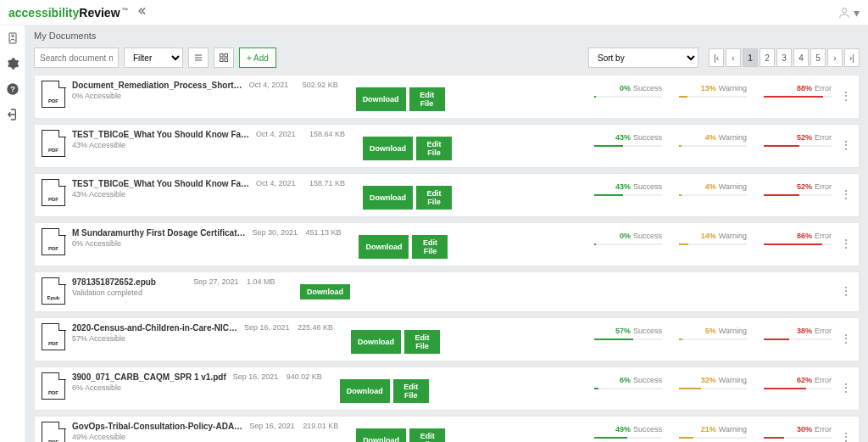 The width and height of the screenshot is (868, 442). What do you see at coordinates (158, 96) in the screenshot?
I see `document-subtitle: 0% Accessible` at bounding box center [158, 96].